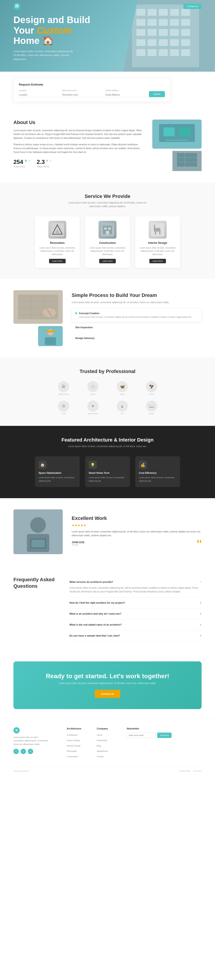 The image size is (215, 980). Describe the element at coordinates (107, 205) in the screenshot. I see `services-subtitle: Lorem ipsum dolor sit amet, consectetur …` at that location.